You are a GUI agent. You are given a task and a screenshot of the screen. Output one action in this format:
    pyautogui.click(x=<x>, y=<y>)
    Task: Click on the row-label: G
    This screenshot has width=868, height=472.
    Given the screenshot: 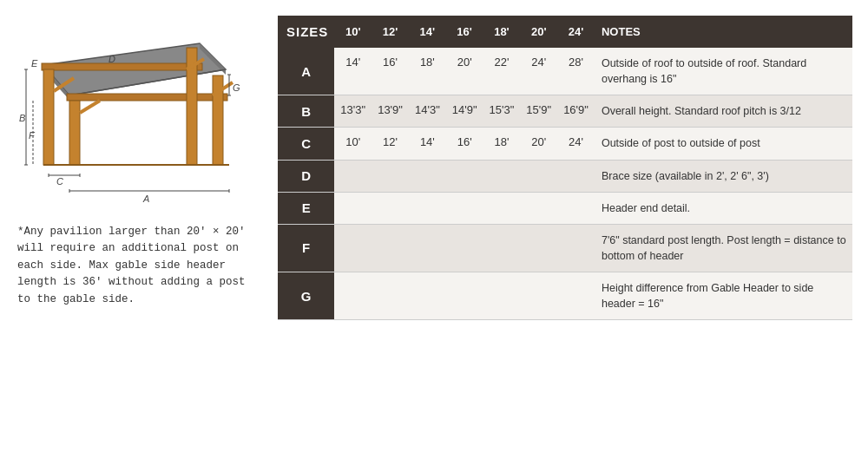 What is the action you would take?
    pyautogui.click(x=306, y=297)
    